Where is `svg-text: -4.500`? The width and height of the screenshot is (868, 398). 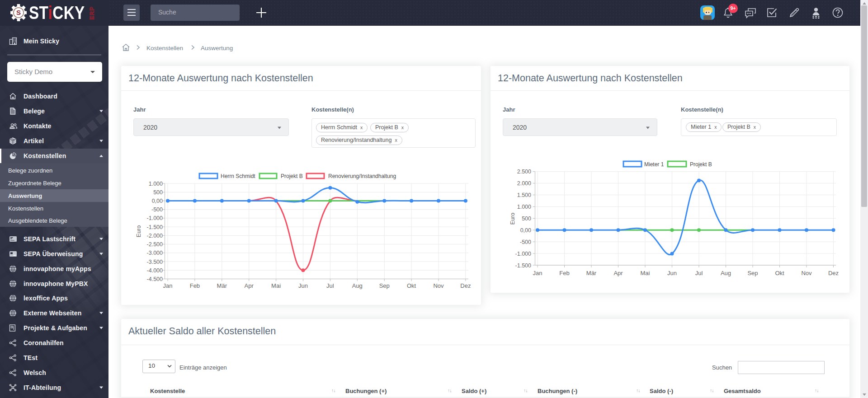
svg-text: -4.500 is located at coordinates (155, 279).